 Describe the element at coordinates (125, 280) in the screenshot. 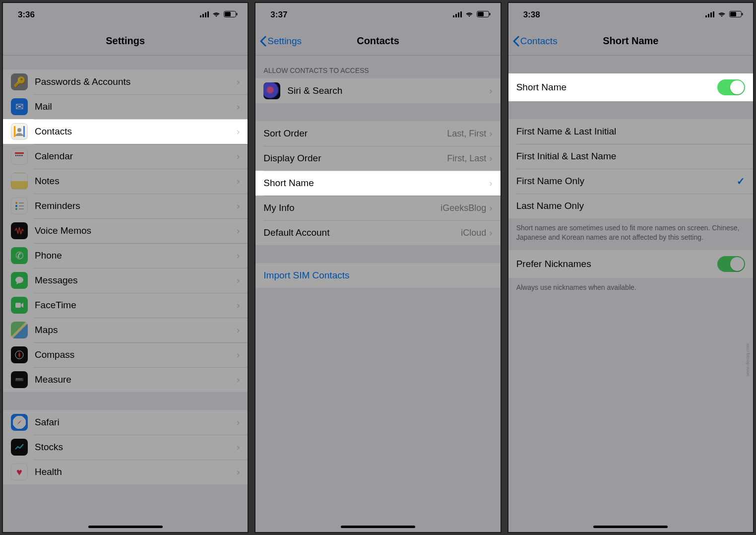

I see `row-messages: Messages ›` at that location.